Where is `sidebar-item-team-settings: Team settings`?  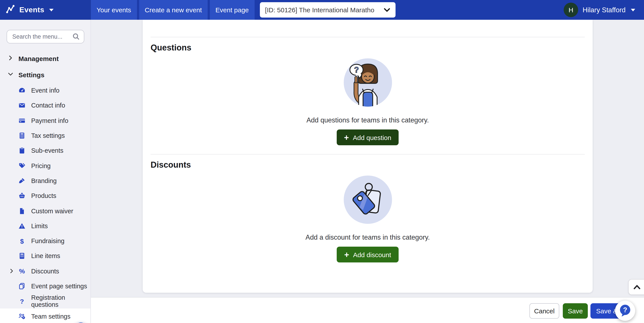
sidebar-item-team-settings: Team settings is located at coordinates (45, 316).